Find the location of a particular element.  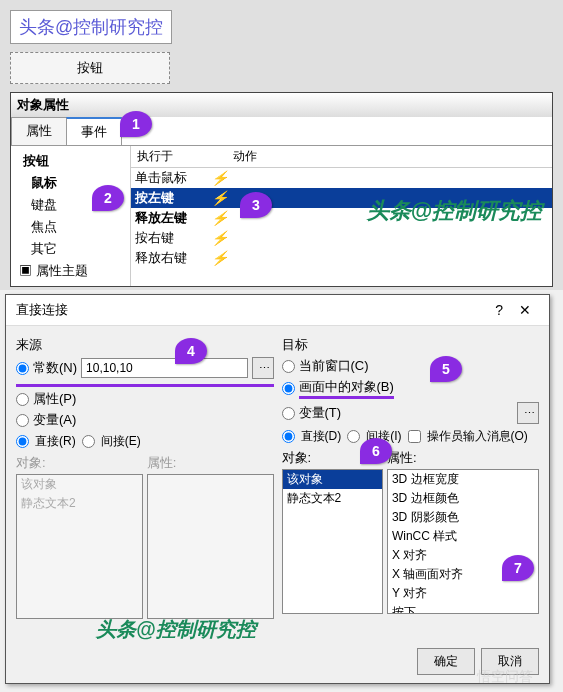

annotation-balloon: 5 is located at coordinates (446, 369).